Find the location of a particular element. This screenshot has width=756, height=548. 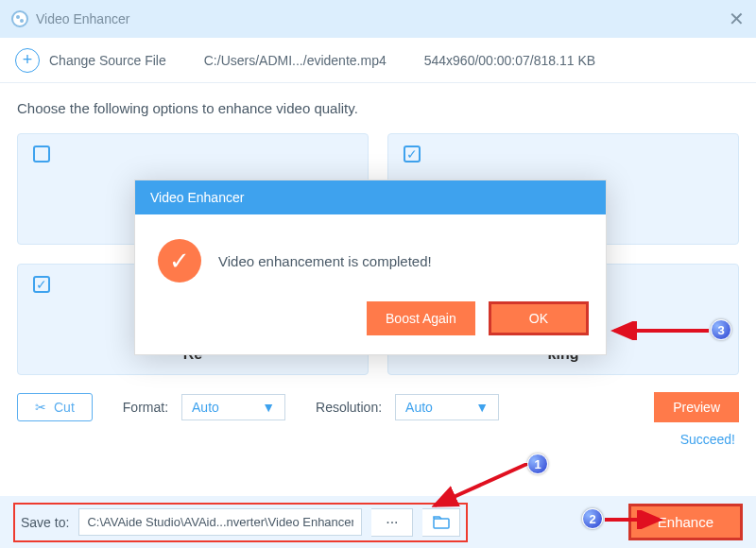

controls-row: ✂ Cut Format: Auto ▼ Resolution: Auto ▼ … is located at coordinates (378, 407).